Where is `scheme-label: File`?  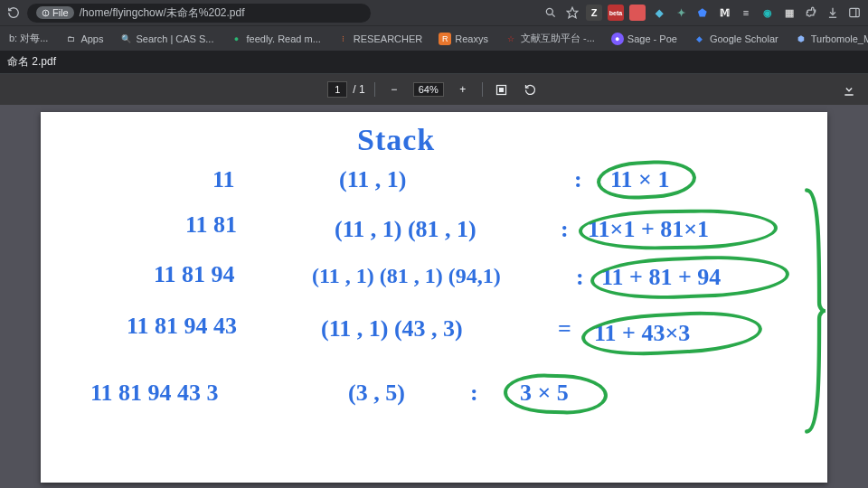
scheme-label: File is located at coordinates (61, 13).